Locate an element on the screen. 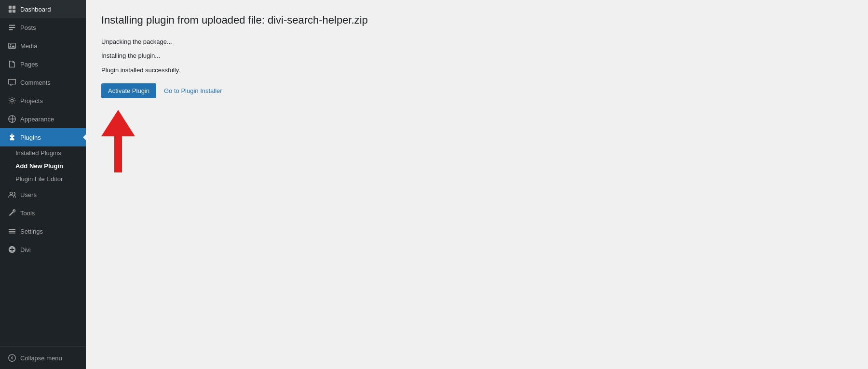  sidebar-item-comments: Comments is located at coordinates (43, 82).